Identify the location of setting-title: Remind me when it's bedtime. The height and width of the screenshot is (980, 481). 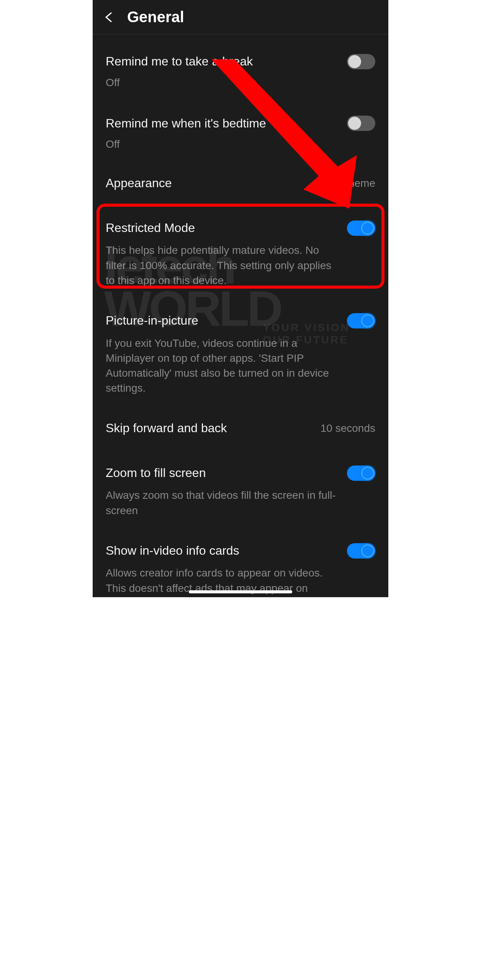
(186, 124).